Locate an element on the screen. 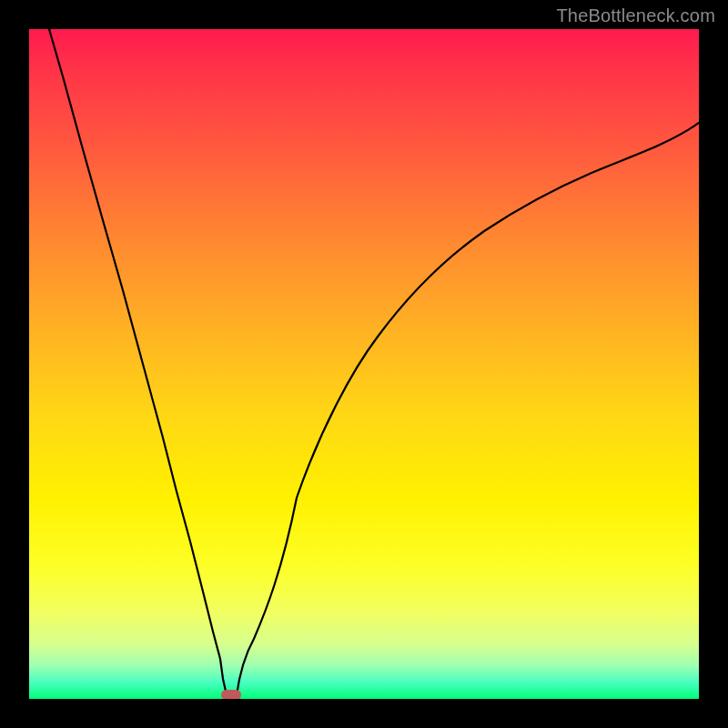 This screenshot has width=728, height=728. watermark-text: TheBottleneck.com is located at coordinates (635, 16).